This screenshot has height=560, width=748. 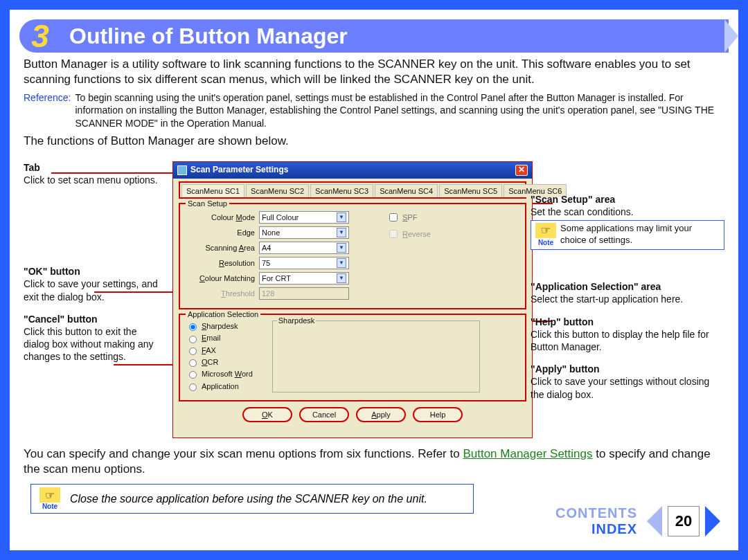 What do you see at coordinates (627, 199) in the screenshot?
I see `callout-scan-title: "Scan Setup" area` at bounding box center [627, 199].